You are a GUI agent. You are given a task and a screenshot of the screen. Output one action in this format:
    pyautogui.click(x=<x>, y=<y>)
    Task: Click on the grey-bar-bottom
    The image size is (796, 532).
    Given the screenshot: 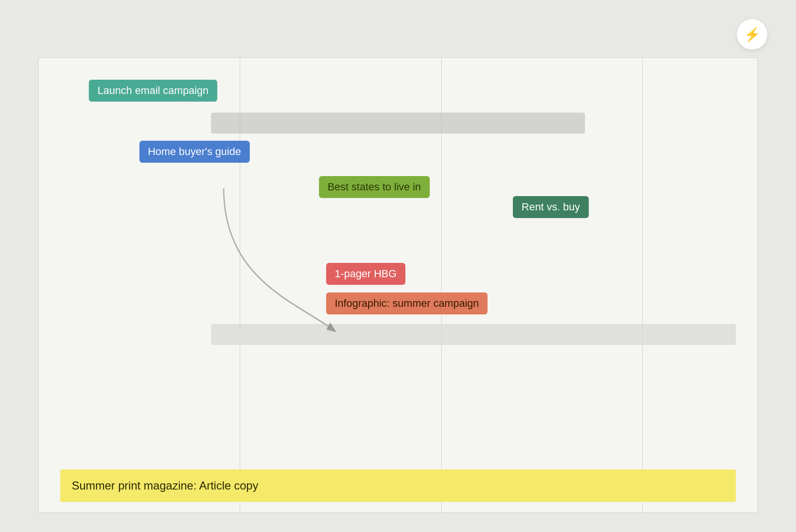 What is the action you would take?
    pyautogui.click(x=474, y=334)
    